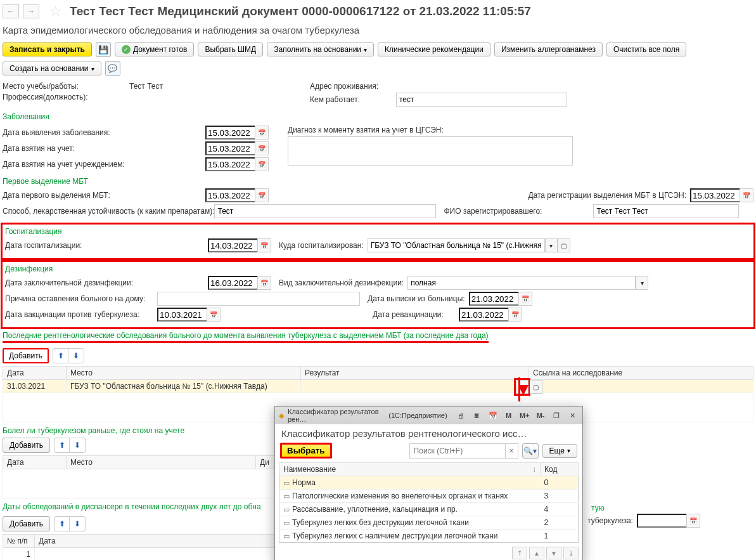 This screenshot has width=756, height=560. I want to click on reg-date-input, so click(230, 148).